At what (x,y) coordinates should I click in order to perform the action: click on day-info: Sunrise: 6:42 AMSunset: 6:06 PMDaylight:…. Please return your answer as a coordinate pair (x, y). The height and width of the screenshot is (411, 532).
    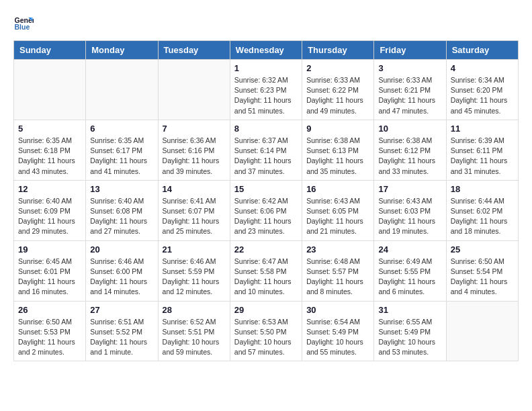
    Looking at the image, I should click on (266, 216).